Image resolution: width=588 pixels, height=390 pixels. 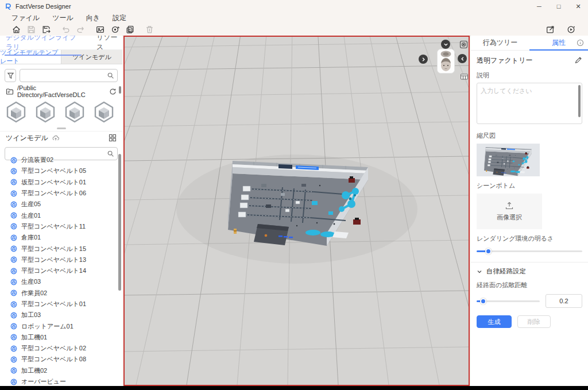 I want to click on copy-document-icon, so click(x=130, y=29).